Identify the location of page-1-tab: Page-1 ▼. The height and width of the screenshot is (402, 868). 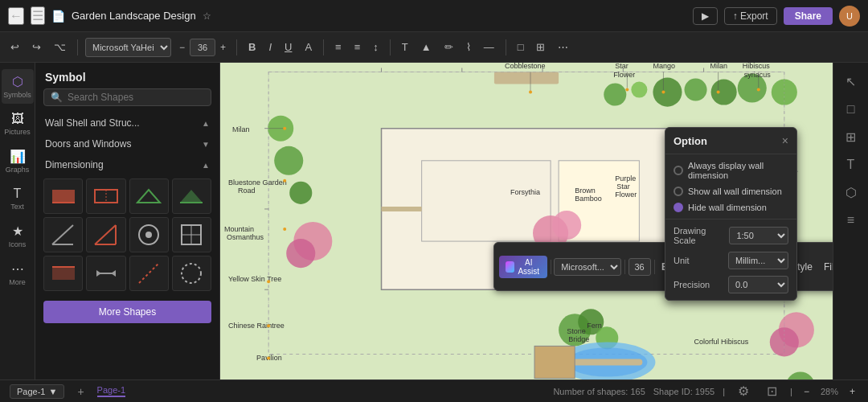
(37, 392).